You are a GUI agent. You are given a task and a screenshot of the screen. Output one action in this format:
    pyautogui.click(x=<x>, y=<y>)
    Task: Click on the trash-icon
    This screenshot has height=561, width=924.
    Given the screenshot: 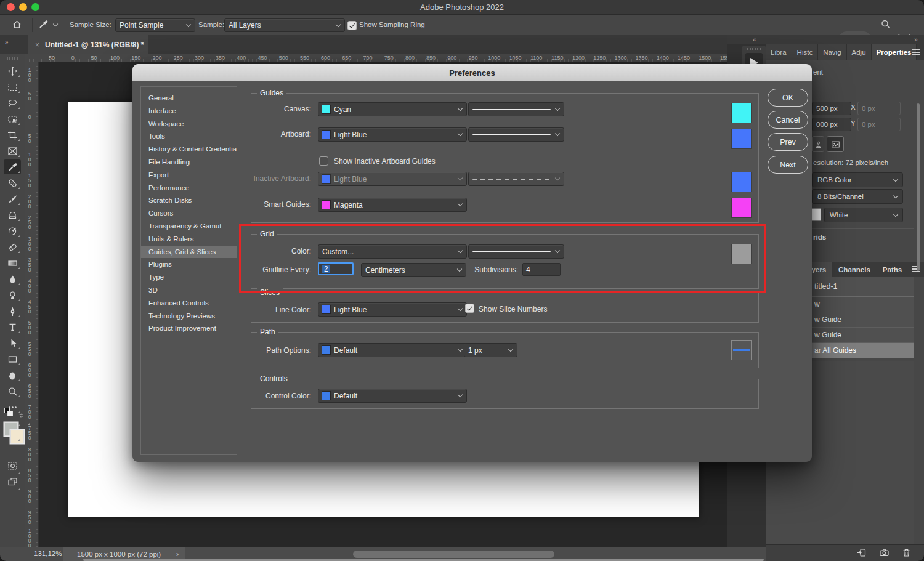 What is the action you would take?
    pyautogui.click(x=907, y=553)
    